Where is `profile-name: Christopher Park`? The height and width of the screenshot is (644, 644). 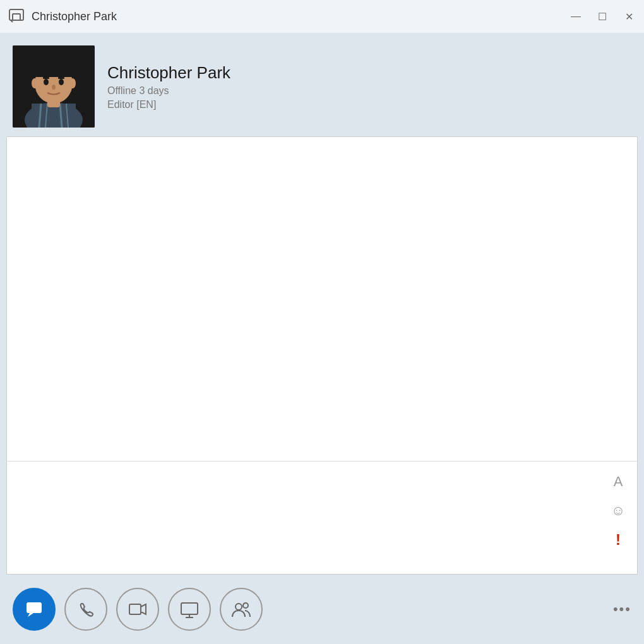
profile-name: Christopher Park is located at coordinates (169, 73).